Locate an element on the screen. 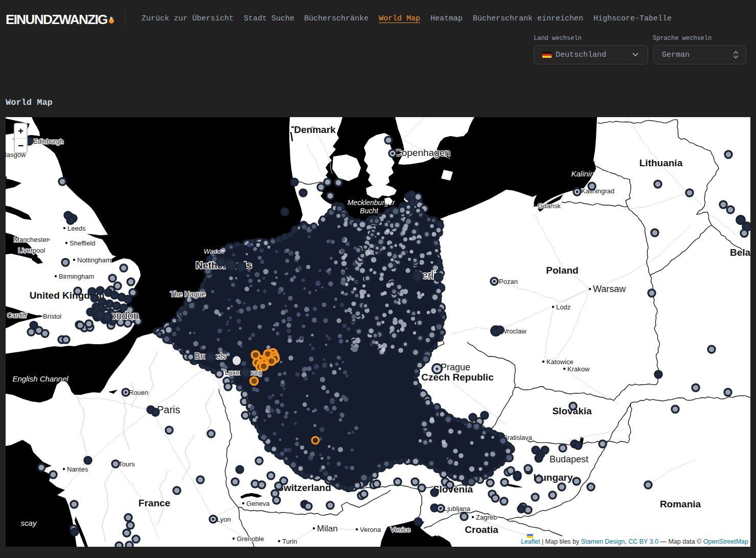 This screenshot has width=756, height=558. svg-text: Bristol is located at coordinates (52, 316).